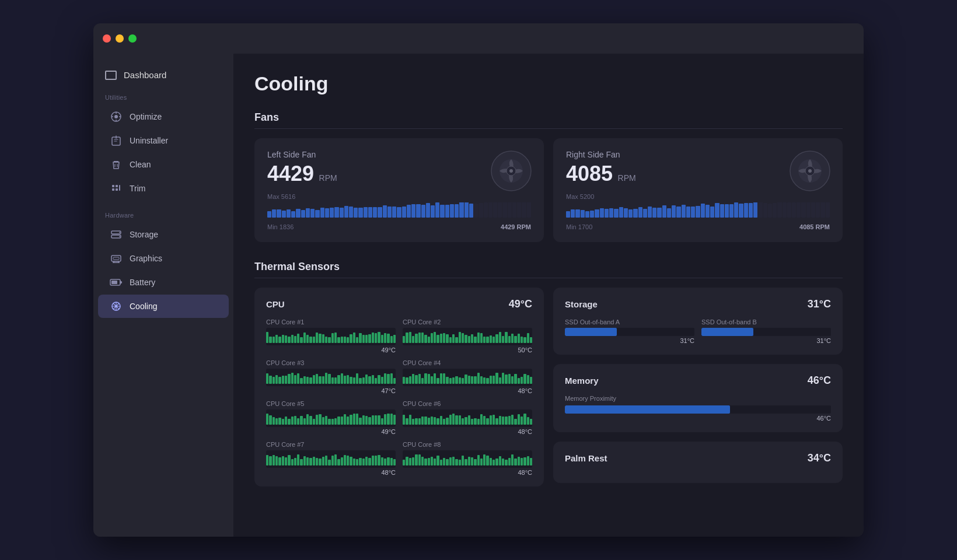 The width and height of the screenshot is (957, 560). Describe the element at coordinates (467, 418) in the screenshot. I see `cpu-core-6-chart` at that location.